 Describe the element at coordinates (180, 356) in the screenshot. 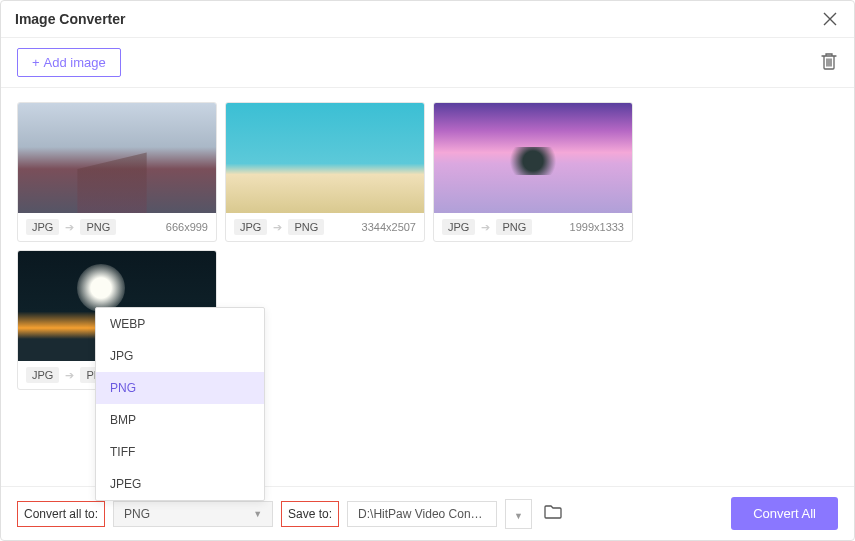

I see `format-option-jpg: JPG` at that location.